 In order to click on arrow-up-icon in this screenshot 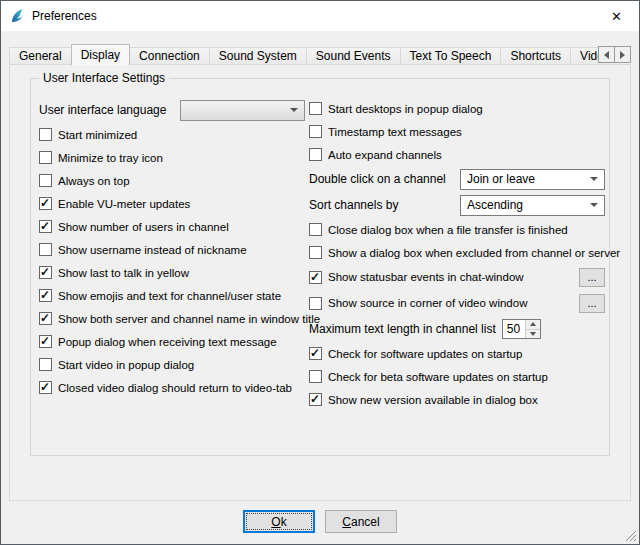, I will do `click(533, 324)`.